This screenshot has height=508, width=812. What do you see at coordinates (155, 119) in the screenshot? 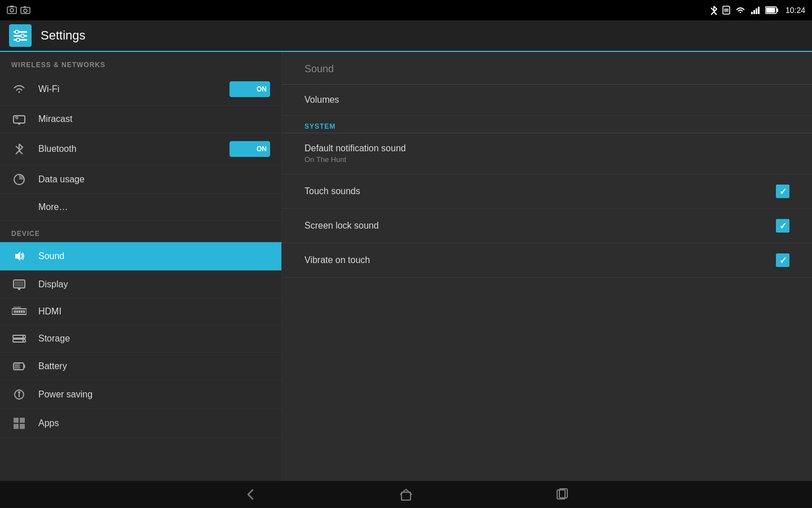
I see `miracast-label: Miracast` at bounding box center [155, 119].